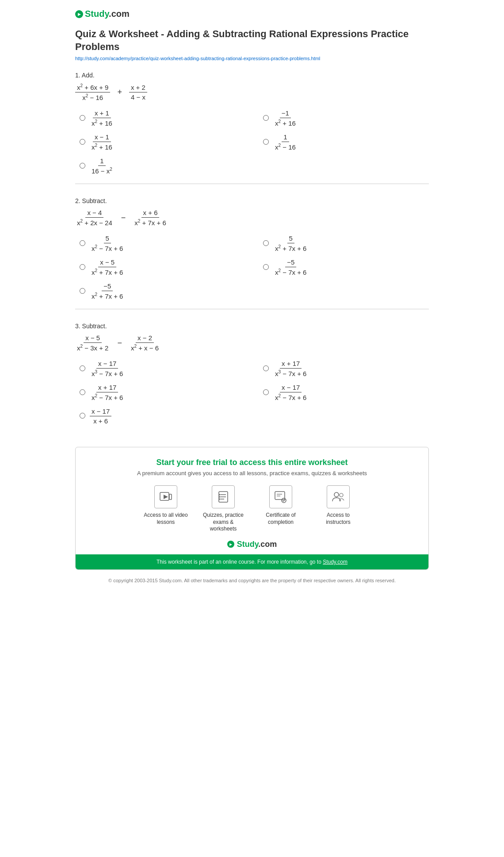 This screenshot has width=504, height=857. I want to click on instructors-label: Access to instructors, so click(338, 519).